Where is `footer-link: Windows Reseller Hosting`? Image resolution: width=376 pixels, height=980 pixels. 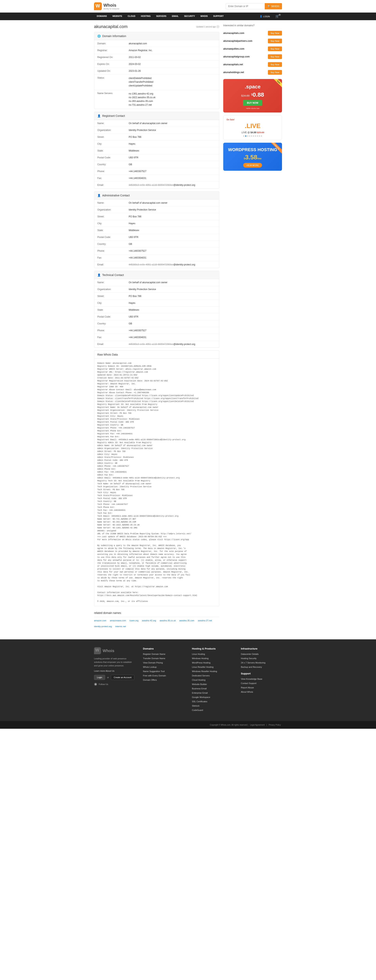 footer-link: Windows Reseller Hosting is located at coordinates (213, 671).